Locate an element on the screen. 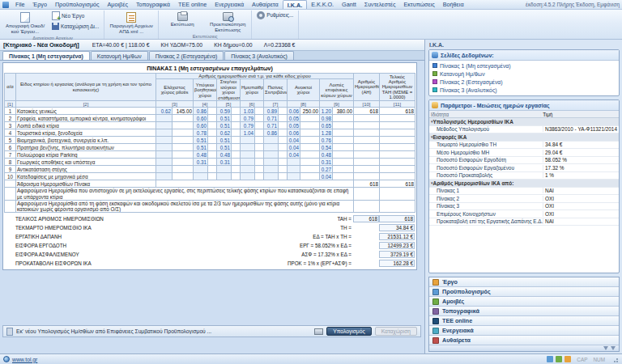  property-value: Ν3863/2010 - ΥΑ-Φ11321/2014 is located at coordinates (581, 129).